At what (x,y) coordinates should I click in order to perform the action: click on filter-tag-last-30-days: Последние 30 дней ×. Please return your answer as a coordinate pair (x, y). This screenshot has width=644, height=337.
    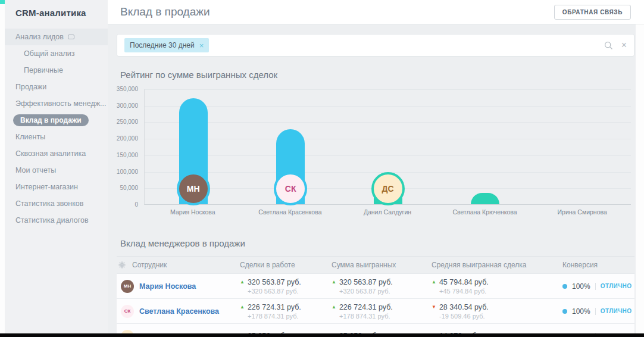
    Looking at the image, I should click on (167, 45).